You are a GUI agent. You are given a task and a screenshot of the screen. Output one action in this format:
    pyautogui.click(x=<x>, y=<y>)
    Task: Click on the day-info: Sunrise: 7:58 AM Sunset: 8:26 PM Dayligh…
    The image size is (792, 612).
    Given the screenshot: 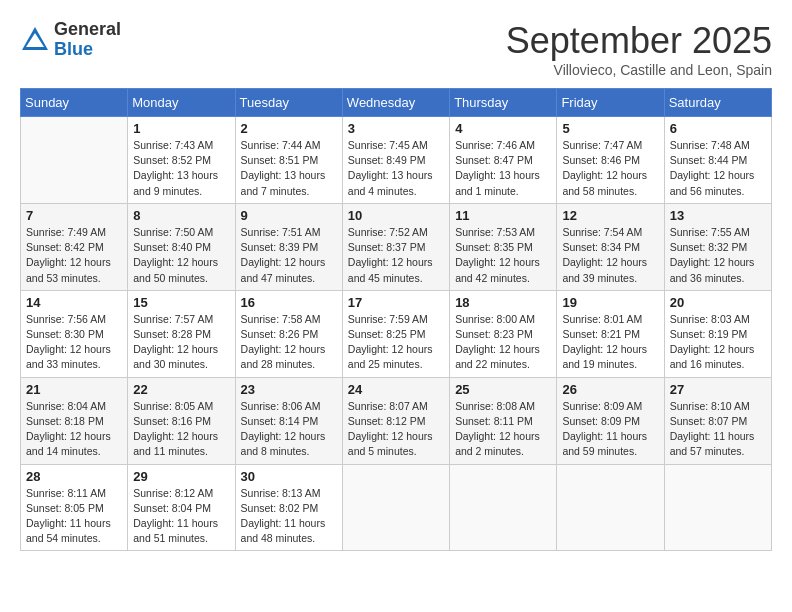 What is the action you would take?
    pyautogui.click(x=289, y=342)
    